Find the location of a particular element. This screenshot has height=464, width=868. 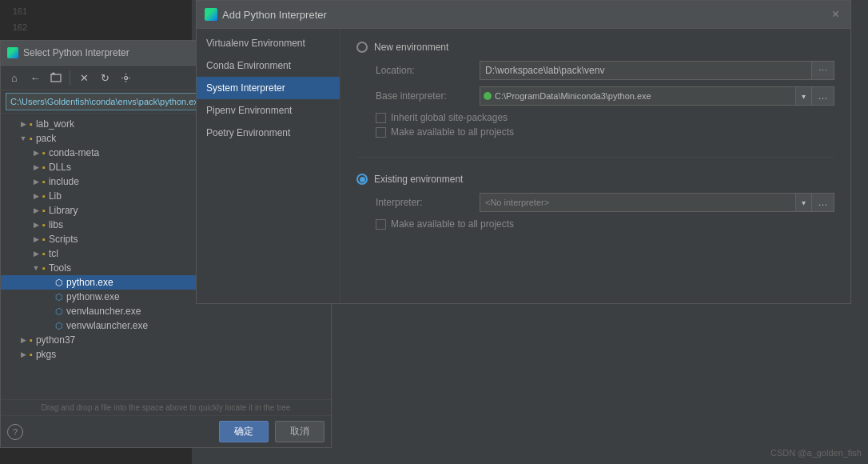

existing-env-radio is located at coordinates (362, 179).